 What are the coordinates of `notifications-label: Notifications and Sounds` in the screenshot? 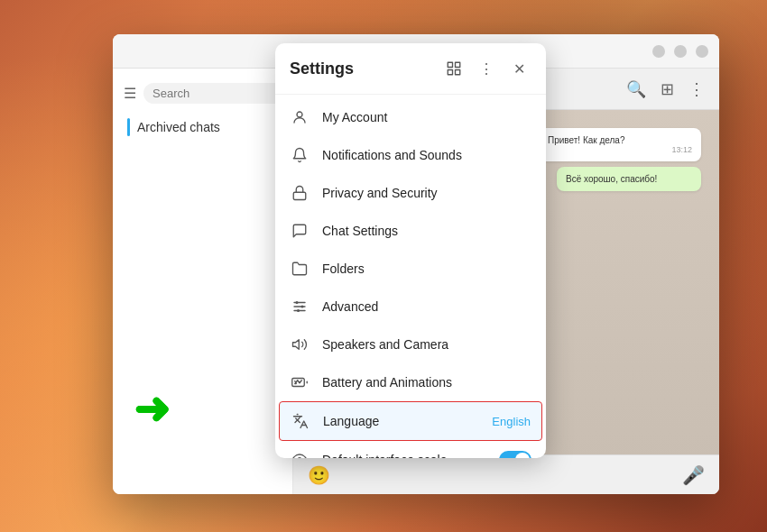 It's located at (427, 155).